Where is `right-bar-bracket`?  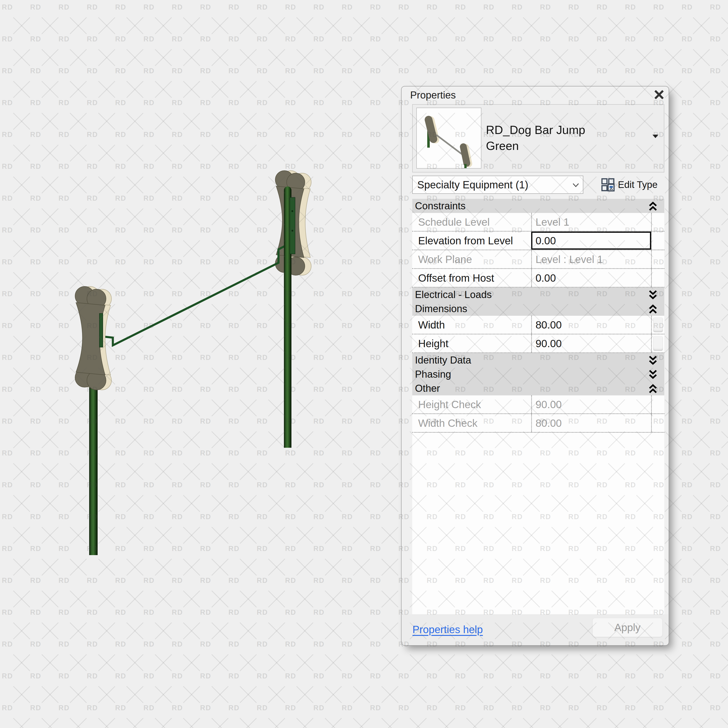
right-bar-bracket is located at coordinates (292, 226).